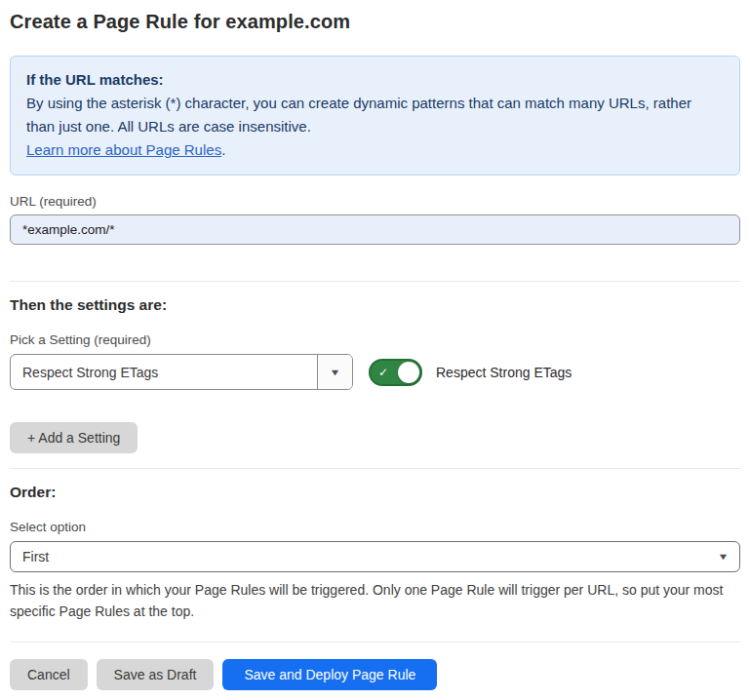 The height and width of the screenshot is (700, 750). I want to click on setting-dropdown-value: Respect Strong ETags, so click(164, 372).